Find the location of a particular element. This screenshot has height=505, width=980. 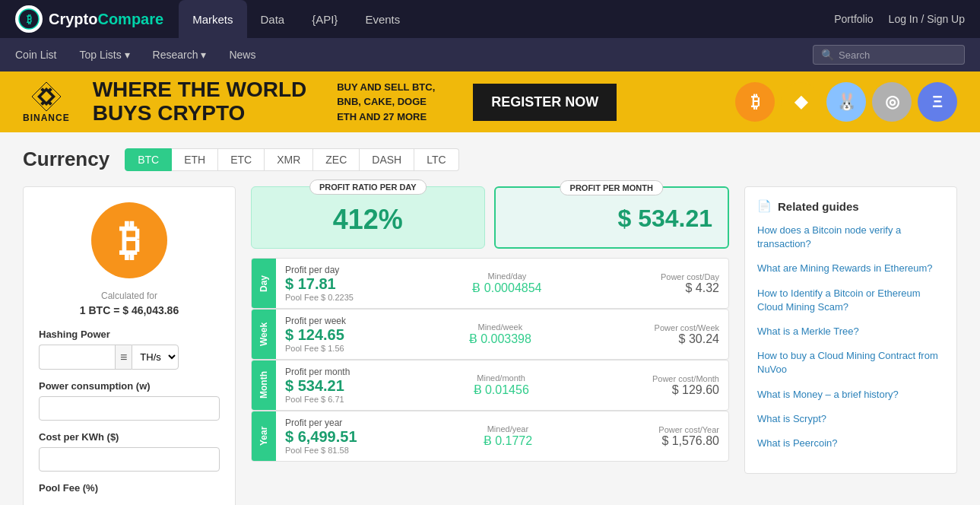

power-value: $ 30.24 is located at coordinates (699, 339).